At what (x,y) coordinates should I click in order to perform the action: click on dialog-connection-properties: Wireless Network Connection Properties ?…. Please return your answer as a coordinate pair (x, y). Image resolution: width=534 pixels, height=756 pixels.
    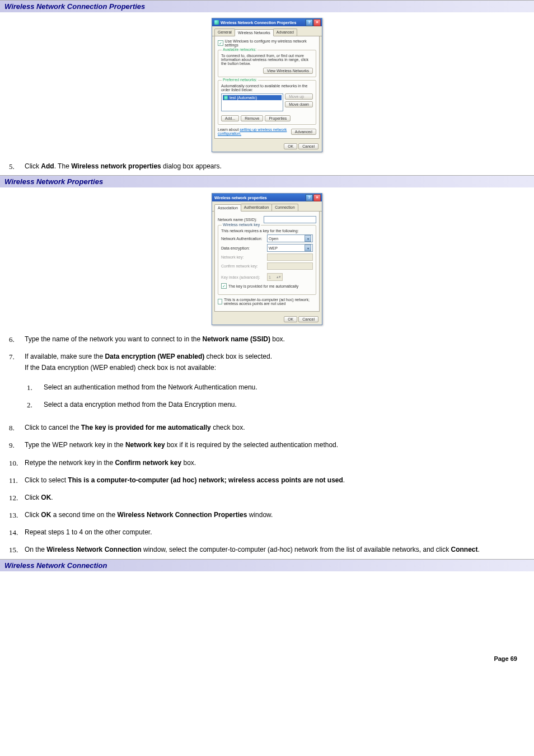
    Looking at the image, I should click on (267, 85).